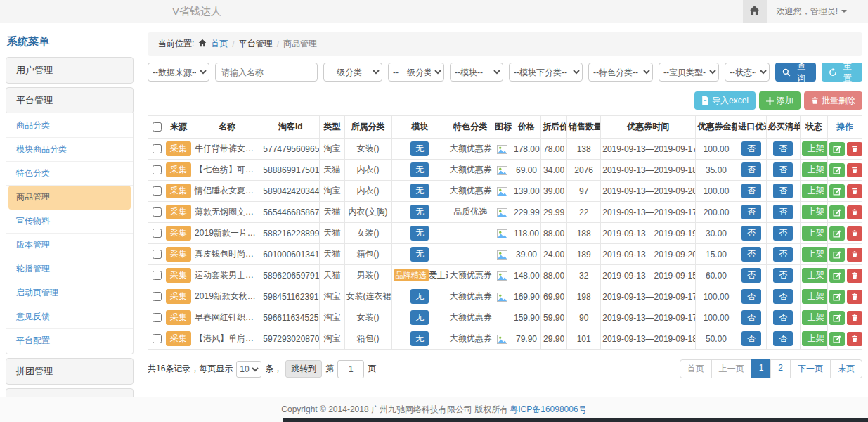 Image resolution: width=868 pixels, height=422 pixels. I want to click on import-excel-button: 导入excel, so click(725, 101).